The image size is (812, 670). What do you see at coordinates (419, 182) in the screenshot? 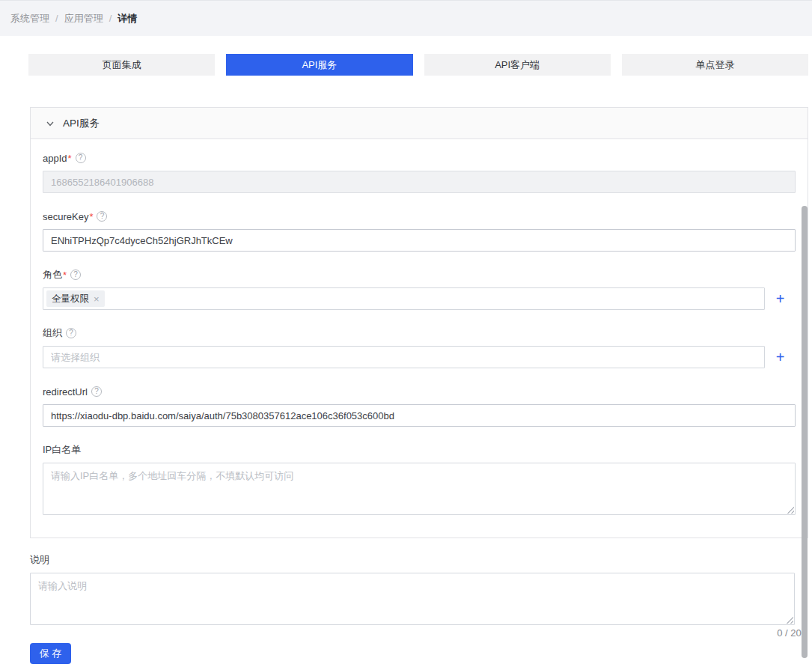
I see `appid-input` at bounding box center [419, 182].